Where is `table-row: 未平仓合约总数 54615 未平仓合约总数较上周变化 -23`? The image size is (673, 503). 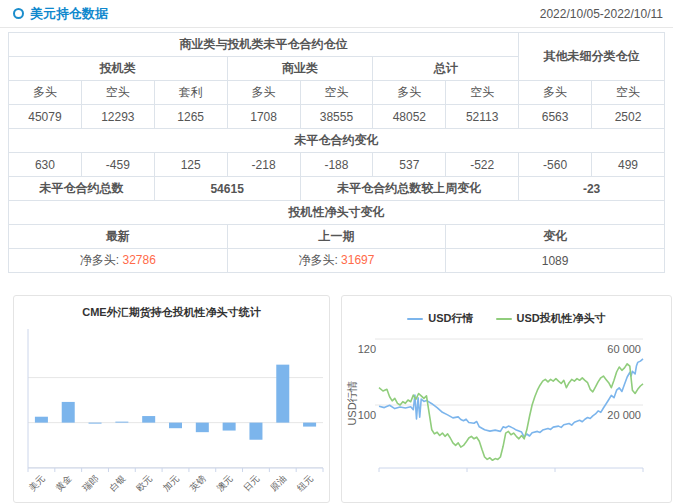 table-row: 未平仓合约总数 54615 未平仓合约总数较上周变化 -23 is located at coordinates (337, 189).